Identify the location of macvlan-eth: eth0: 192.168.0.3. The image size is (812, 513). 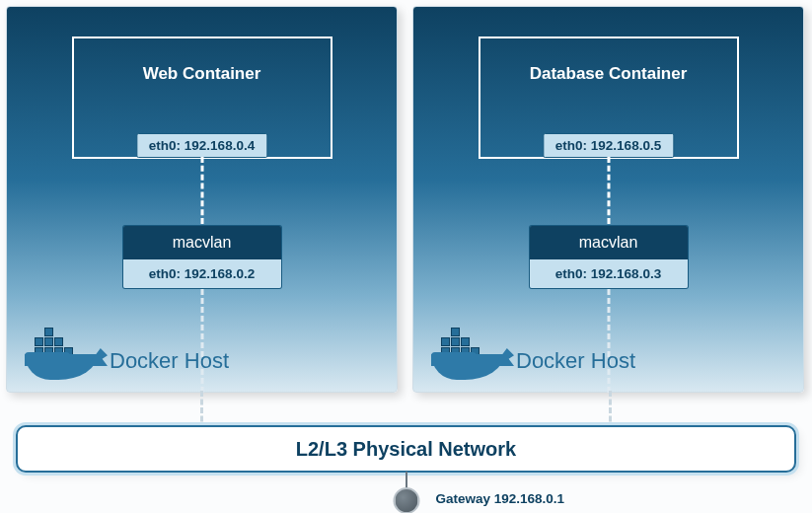
(609, 274).